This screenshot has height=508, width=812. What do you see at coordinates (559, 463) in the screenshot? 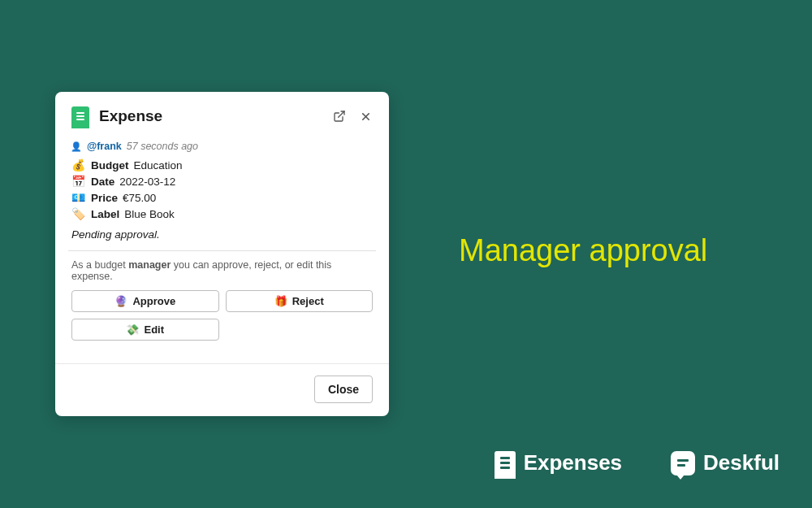
I see `brand-expenses: Expenses` at bounding box center [559, 463].